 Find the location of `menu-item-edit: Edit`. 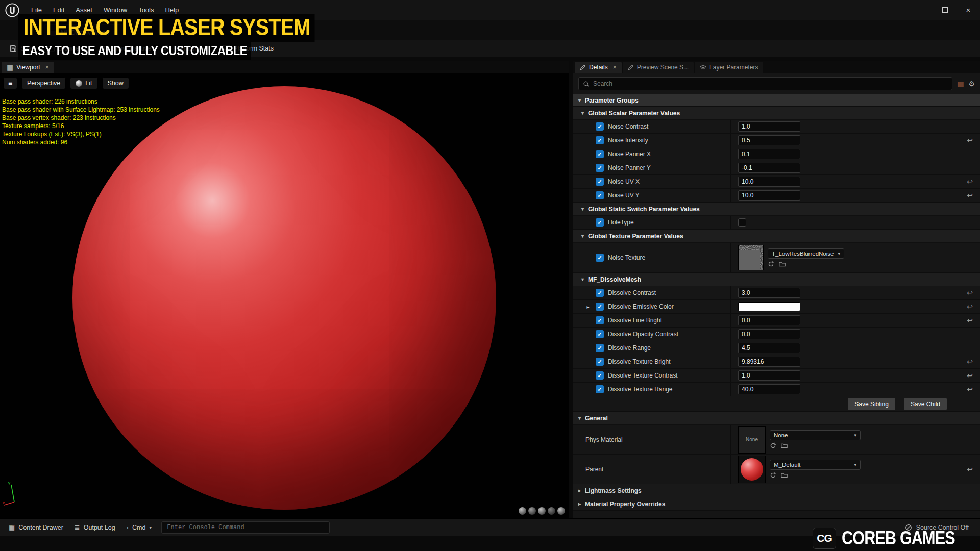

menu-item-edit: Edit is located at coordinates (59, 10).